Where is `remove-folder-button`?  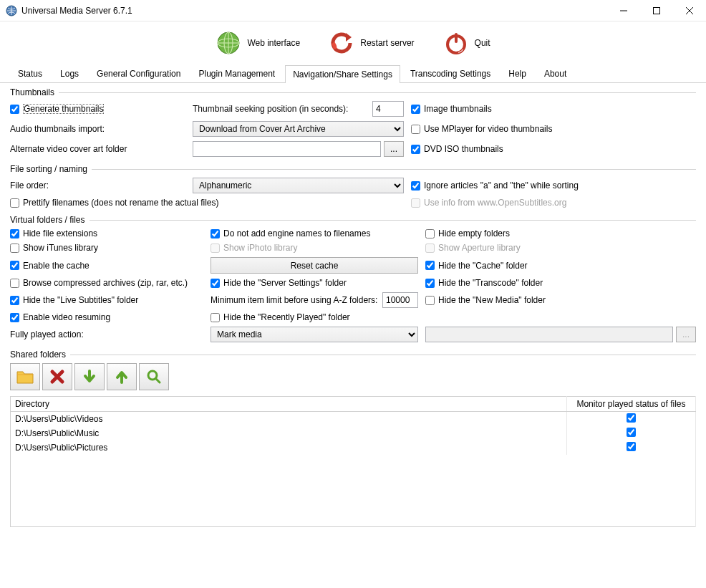
remove-folder-button is located at coordinates (57, 377).